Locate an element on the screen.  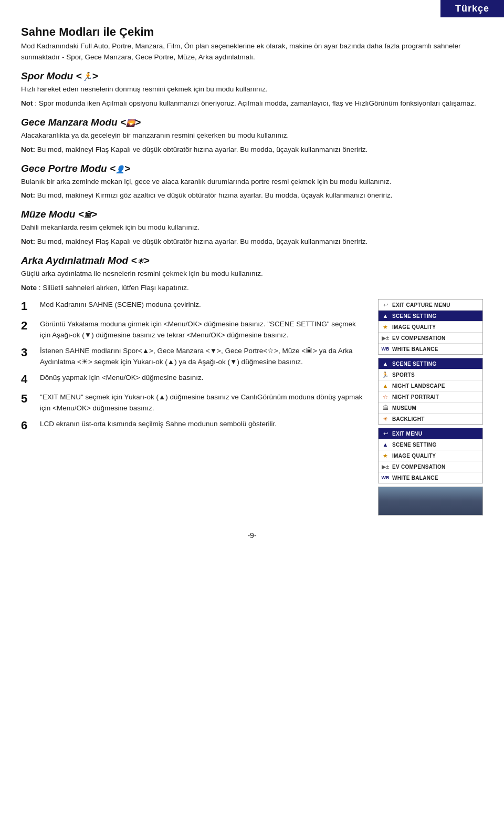
section-body-gece-portre: Bulanık bir arka zeminde mekan içi, gece… is located at coordinates (252, 182).